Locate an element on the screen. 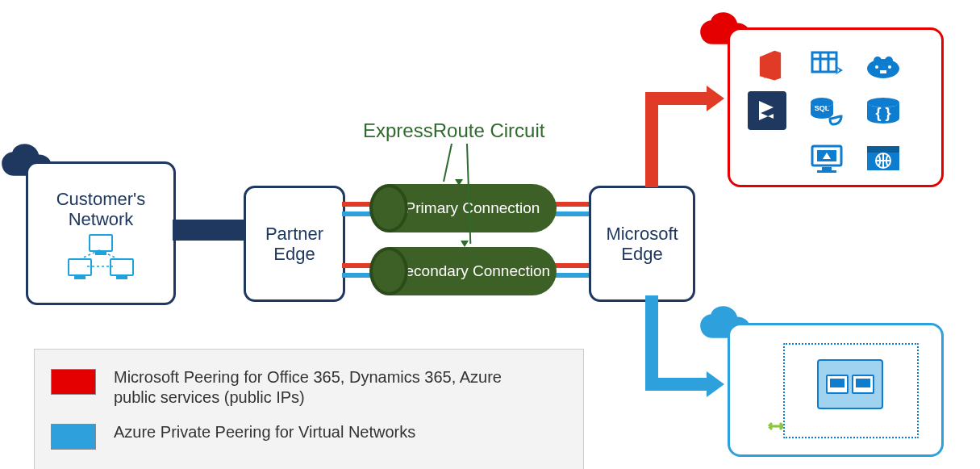  secondary-connection-cylinder: Secondary Connection is located at coordinates (473, 271).